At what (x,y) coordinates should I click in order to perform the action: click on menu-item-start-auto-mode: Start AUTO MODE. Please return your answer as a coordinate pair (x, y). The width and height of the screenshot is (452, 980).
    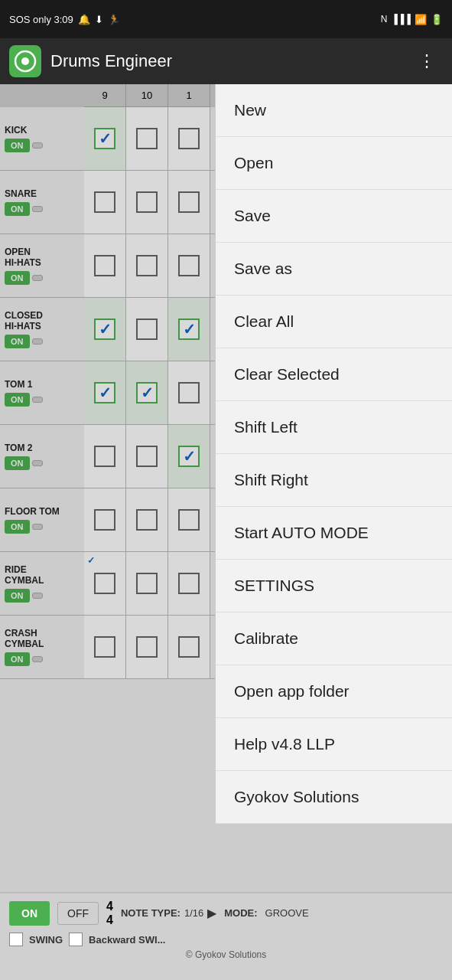
    Looking at the image, I should click on (333, 533).